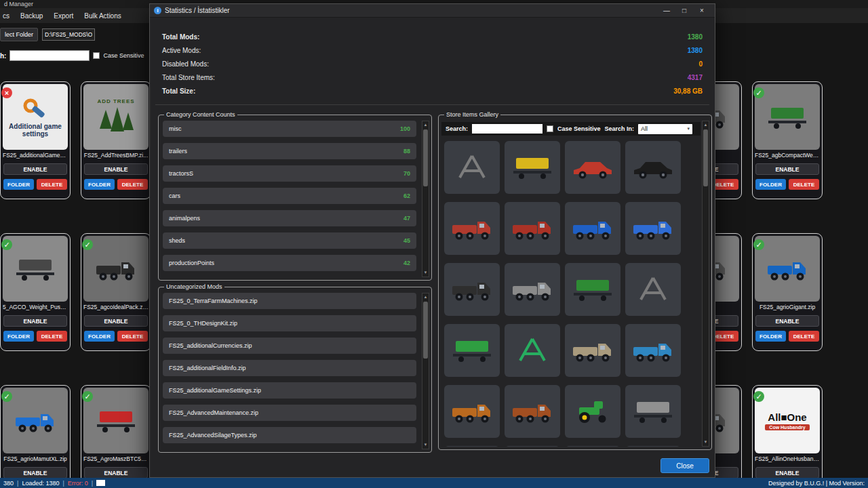  I want to click on category-scrollbar: ▲ ▼, so click(426, 199).